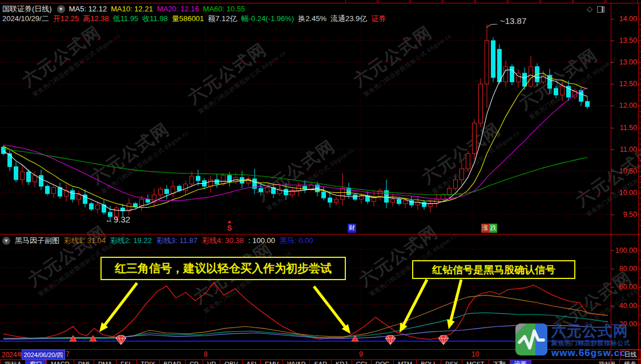 This screenshot has width=641, height=364. What do you see at coordinates (362, 362) in the screenshot?
I see `toolbar-item-CCI: CCI` at bounding box center [362, 362].